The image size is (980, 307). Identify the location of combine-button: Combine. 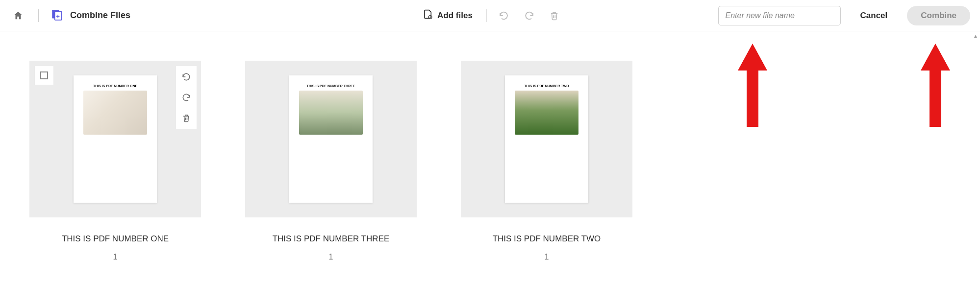
(938, 16).